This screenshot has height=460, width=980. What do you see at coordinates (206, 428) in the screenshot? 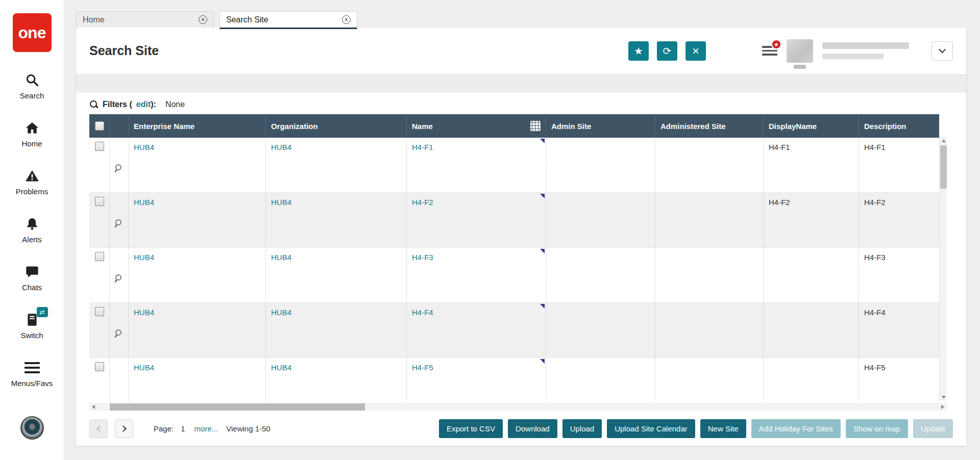
I see `more-pages-link: more...` at bounding box center [206, 428].